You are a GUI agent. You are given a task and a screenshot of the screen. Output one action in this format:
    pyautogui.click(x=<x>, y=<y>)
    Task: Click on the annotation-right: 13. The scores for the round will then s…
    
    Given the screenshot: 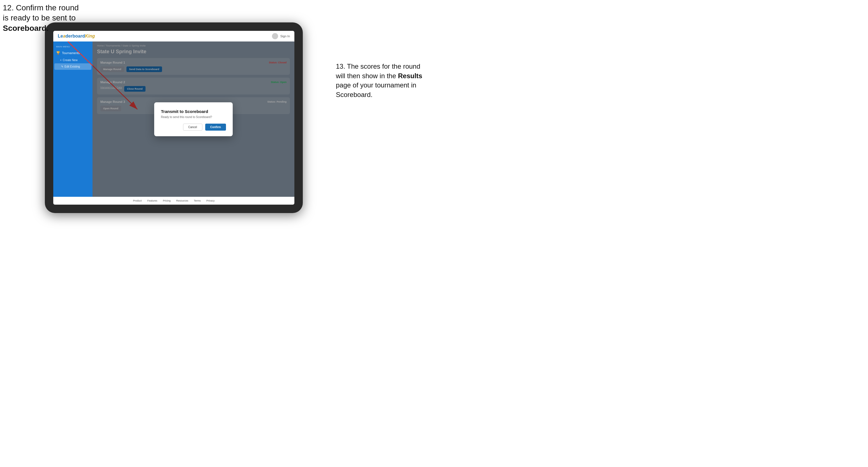 What is the action you would take?
    pyautogui.click(x=383, y=81)
    